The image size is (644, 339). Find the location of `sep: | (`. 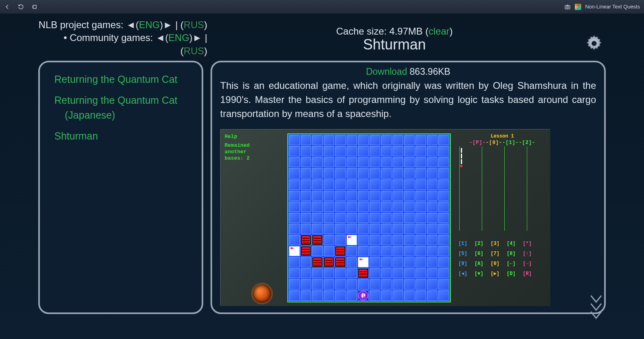

sep: | ( is located at coordinates (180, 25).